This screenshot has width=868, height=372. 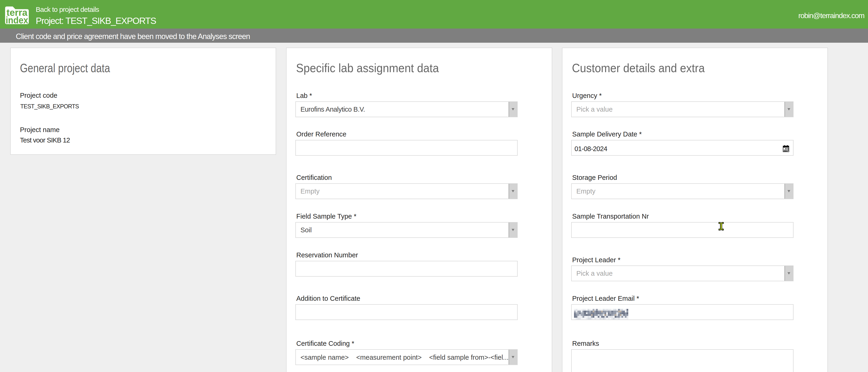 What do you see at coordinates (17, 20) in the screenshot?
I see `svg-text: index` at bounding box center [17, 20].